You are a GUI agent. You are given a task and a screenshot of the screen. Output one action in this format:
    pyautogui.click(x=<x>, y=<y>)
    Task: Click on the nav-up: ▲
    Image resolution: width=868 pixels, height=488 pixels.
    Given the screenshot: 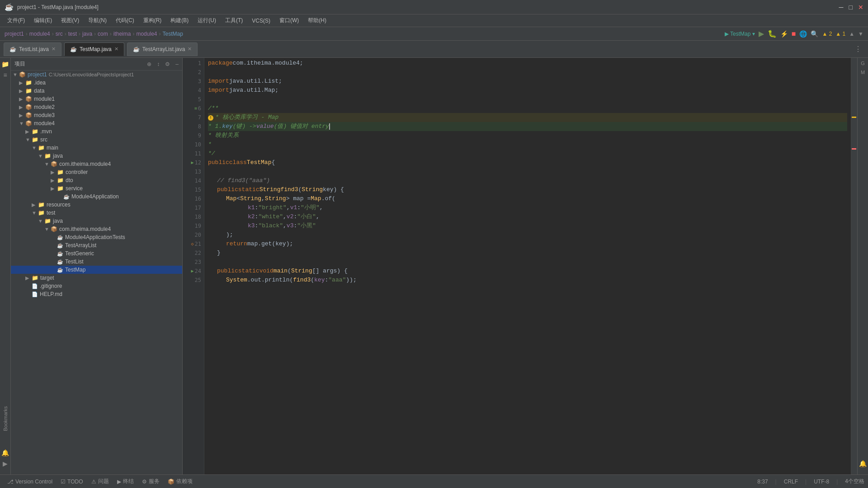 What is the action you would take?
    pyautogui.click(x=852, y=34)
    